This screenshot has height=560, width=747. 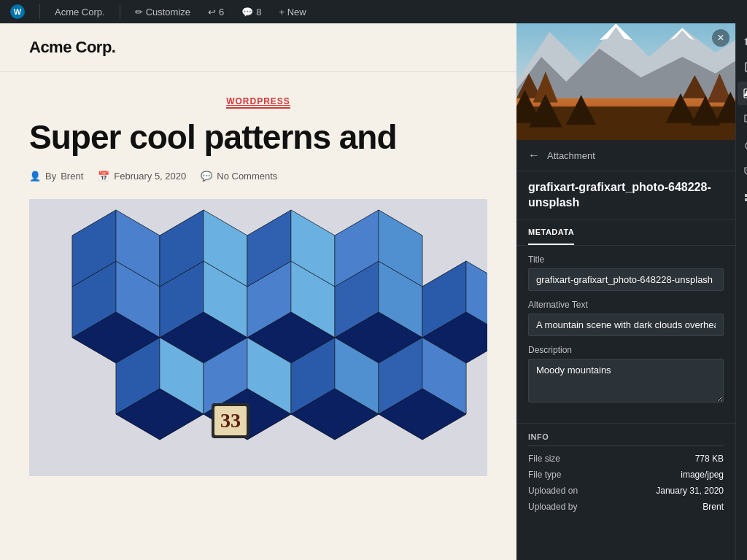 I want to click on post-date: February 5, 2020, so click(x=150, y=176).